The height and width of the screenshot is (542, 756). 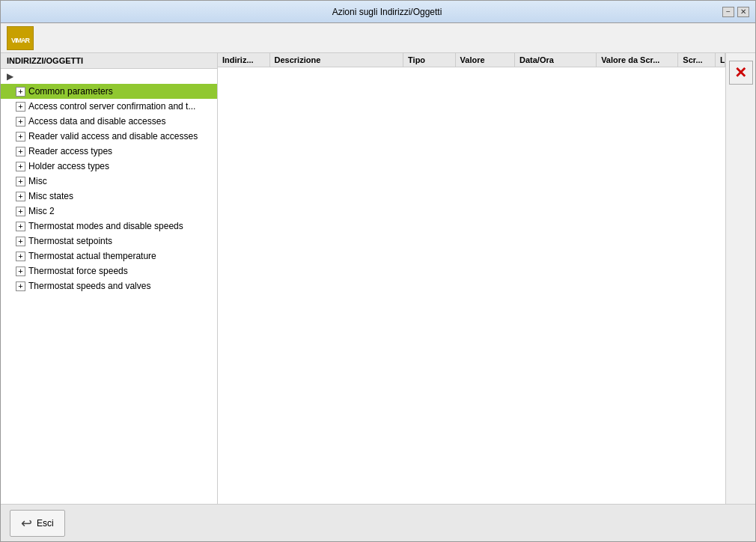 What do you see at coordinates (21, 166) in the screenshot?
I see `expand-icon-holder-access-types: +` at bounding box center [21, 166].